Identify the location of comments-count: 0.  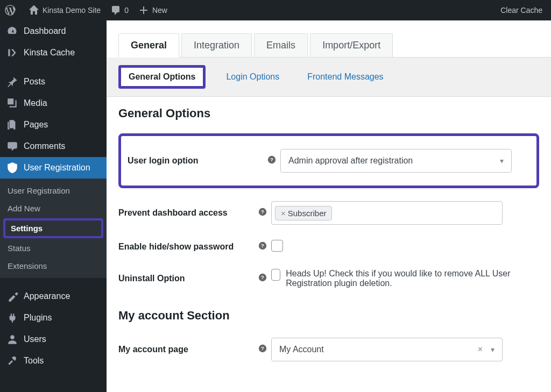
(126, 10).